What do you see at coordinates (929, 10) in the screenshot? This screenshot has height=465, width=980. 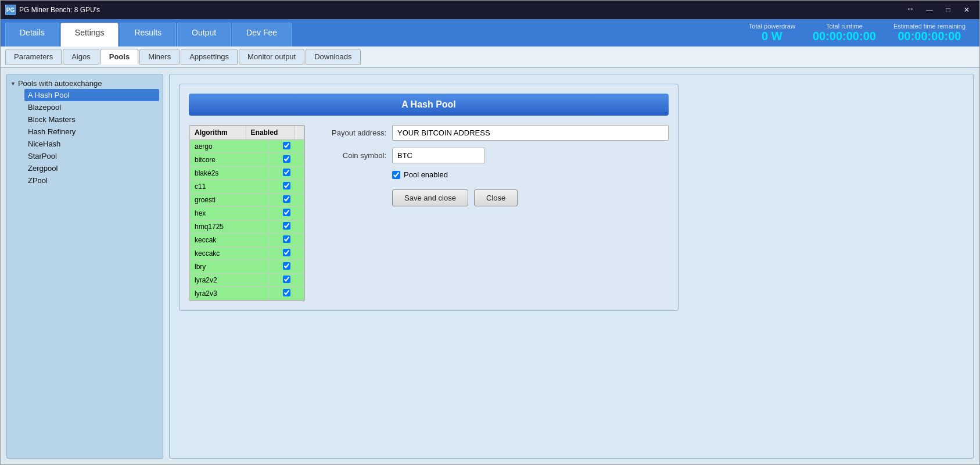 I see `minimize-button: —` at bounding box center [929, 10].